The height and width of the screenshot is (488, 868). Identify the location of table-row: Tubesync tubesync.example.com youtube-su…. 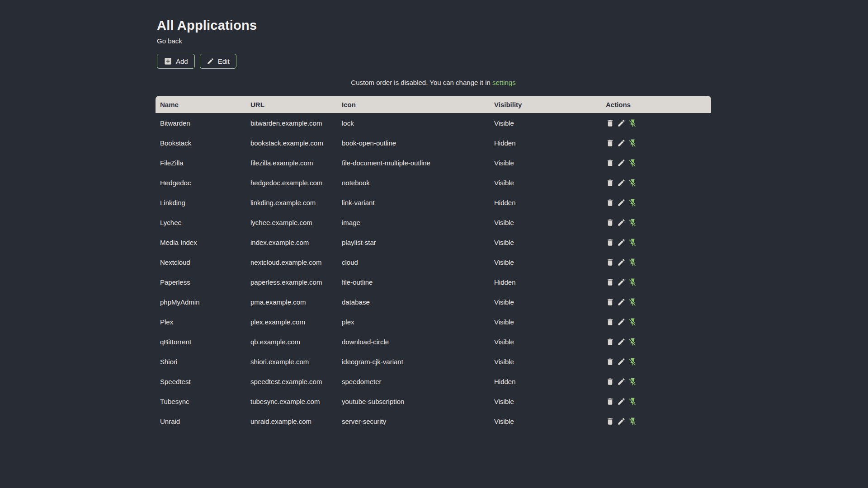
(433, 401).